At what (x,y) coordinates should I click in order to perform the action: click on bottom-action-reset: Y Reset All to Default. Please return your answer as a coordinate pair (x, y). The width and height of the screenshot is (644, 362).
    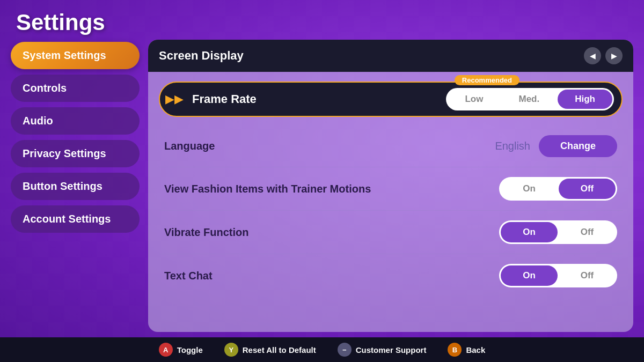
    Looking at the image, I should click on (270, 350).